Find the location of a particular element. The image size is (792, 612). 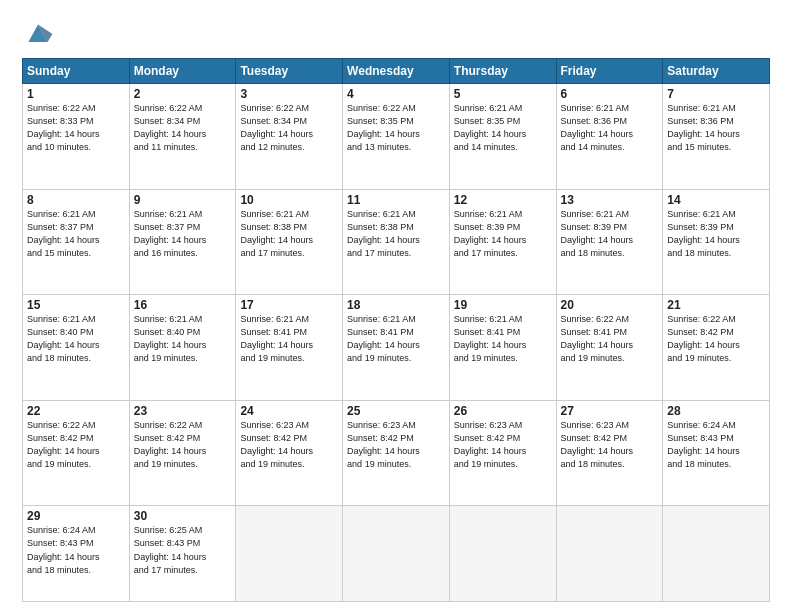

weekday-header-wednesday: Wednesday is located at coordinates (396, 72).